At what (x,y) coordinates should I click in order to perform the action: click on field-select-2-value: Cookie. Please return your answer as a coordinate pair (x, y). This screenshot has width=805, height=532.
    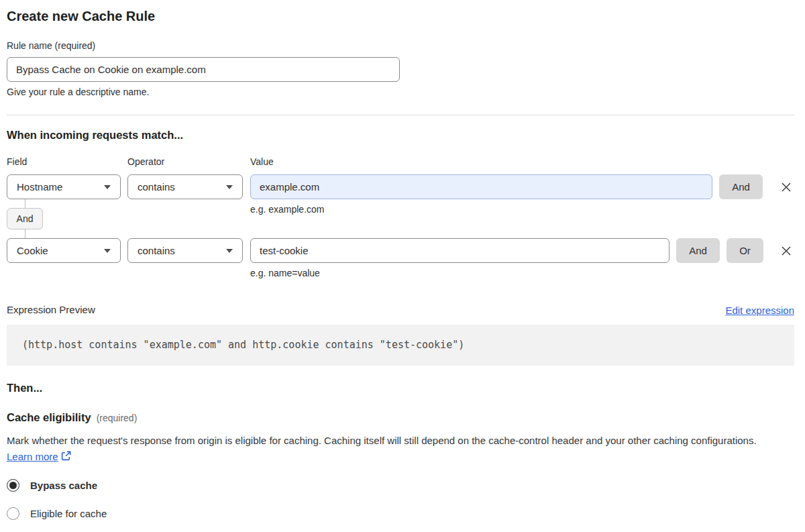
    Looking at the image, I should click on (32, 251).